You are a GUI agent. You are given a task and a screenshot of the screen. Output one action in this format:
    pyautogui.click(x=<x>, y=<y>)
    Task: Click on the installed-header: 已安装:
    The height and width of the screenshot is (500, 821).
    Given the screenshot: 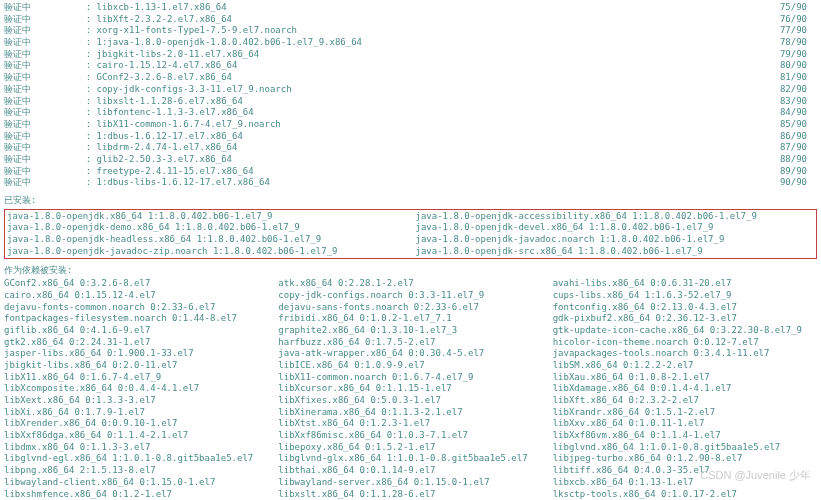 What is the action you would take?
    pyautogui.click(x=410, y=201)
    